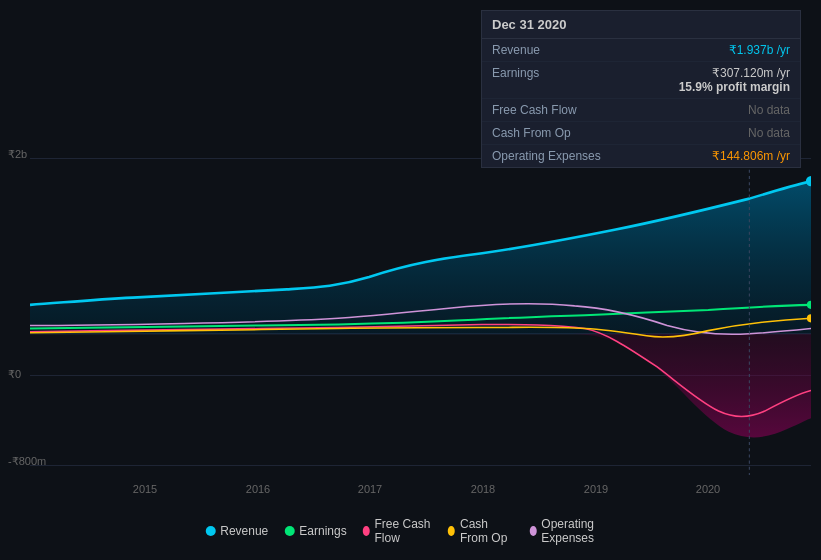  Describe the element at coordinates (641, 25) in the screenshot. I see `tooltip-title: Dec 31 2020` at that location.